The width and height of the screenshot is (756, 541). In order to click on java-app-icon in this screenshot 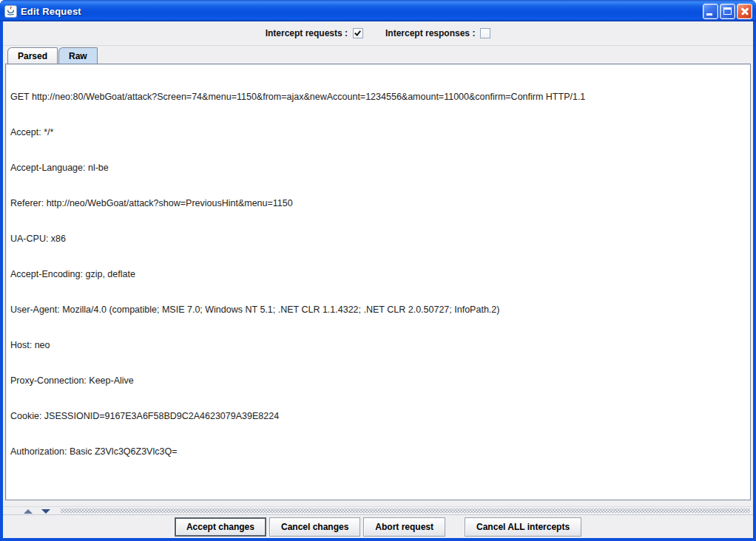, I will do `click(10, 12)`.